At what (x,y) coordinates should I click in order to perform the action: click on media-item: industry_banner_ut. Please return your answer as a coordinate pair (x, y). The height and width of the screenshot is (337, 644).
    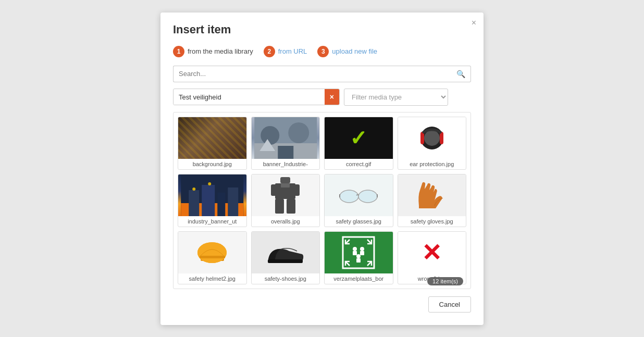
    Looking at the image, I should click on (213, 201).